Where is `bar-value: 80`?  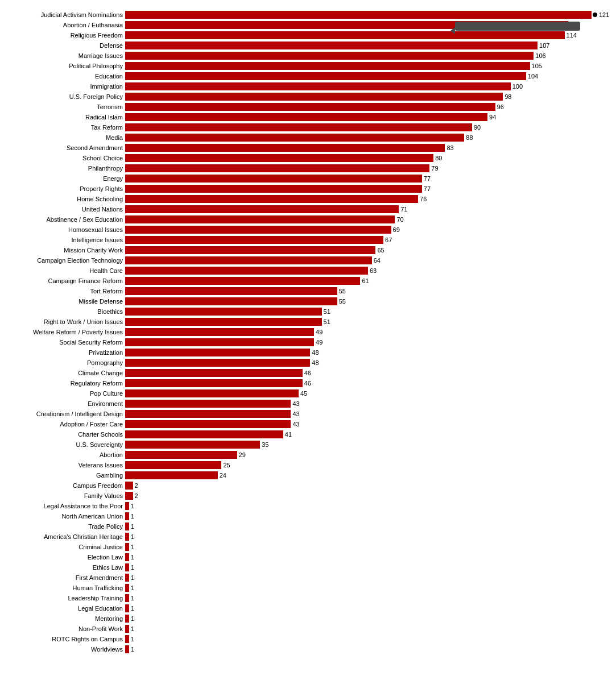
bar-value: 80 is located at coordinates (439, 158).